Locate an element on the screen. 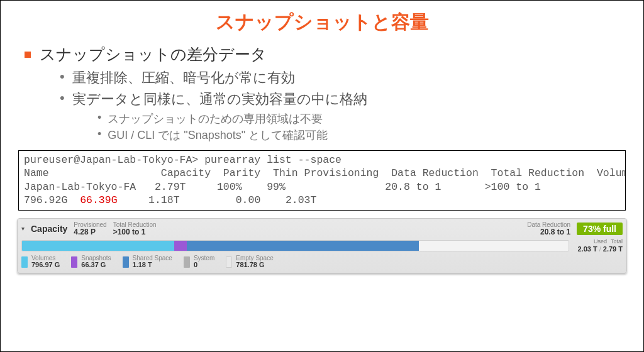  capacity-title: Capacity is located at coordinates (49, 229).